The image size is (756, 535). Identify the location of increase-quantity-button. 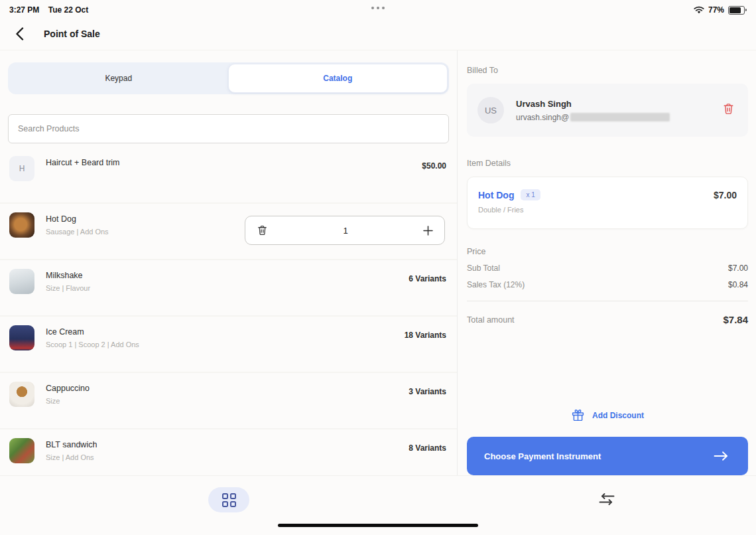
(428, 231).